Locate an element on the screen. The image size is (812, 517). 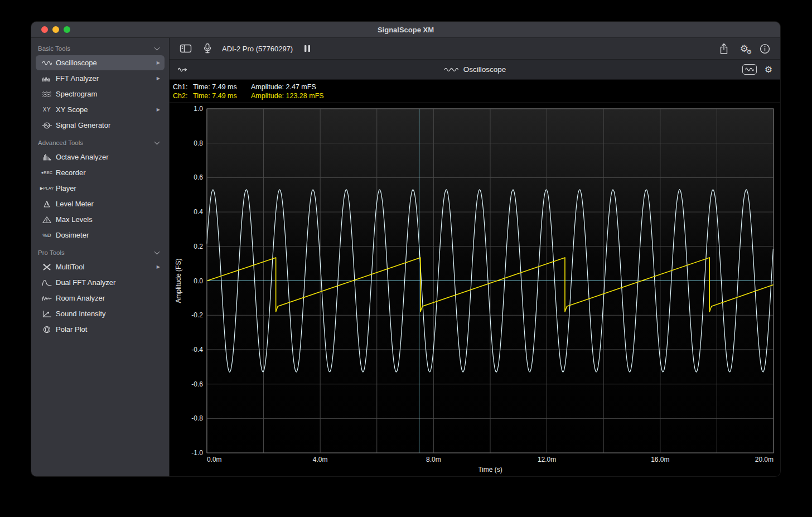
gears-icon: ⚙⚙ is located at coordinates (744, 49).